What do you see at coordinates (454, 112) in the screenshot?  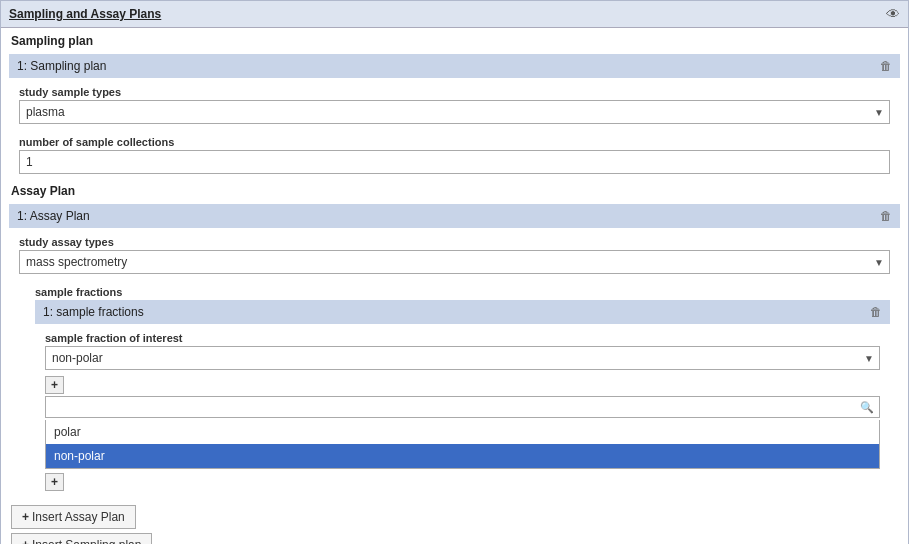 I see `study-sample-types-dropdown-wrapper: plasma serum urine blood ▼` at bounding box center [454, 112].